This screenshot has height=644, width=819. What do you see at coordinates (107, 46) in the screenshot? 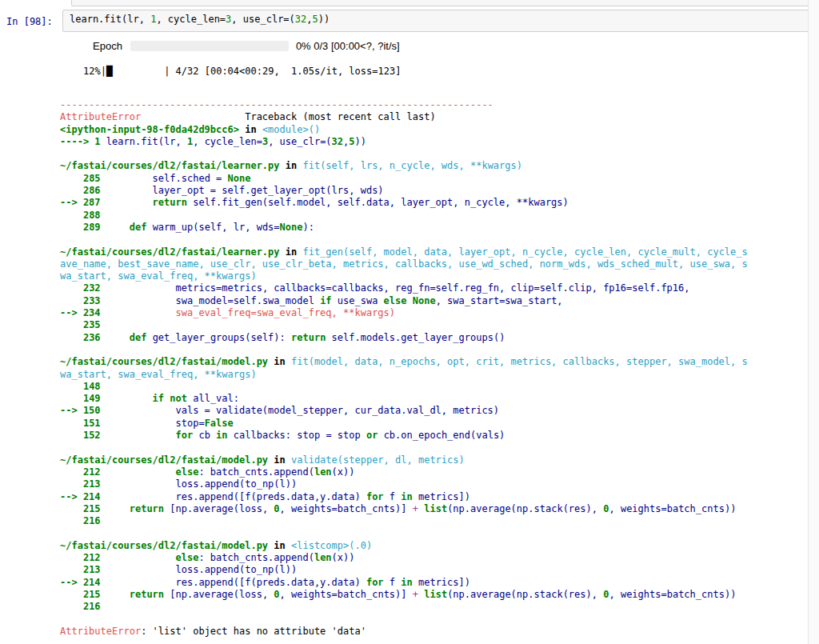
I see `epoch-label: Epoch` at bounding box center [107, 46].